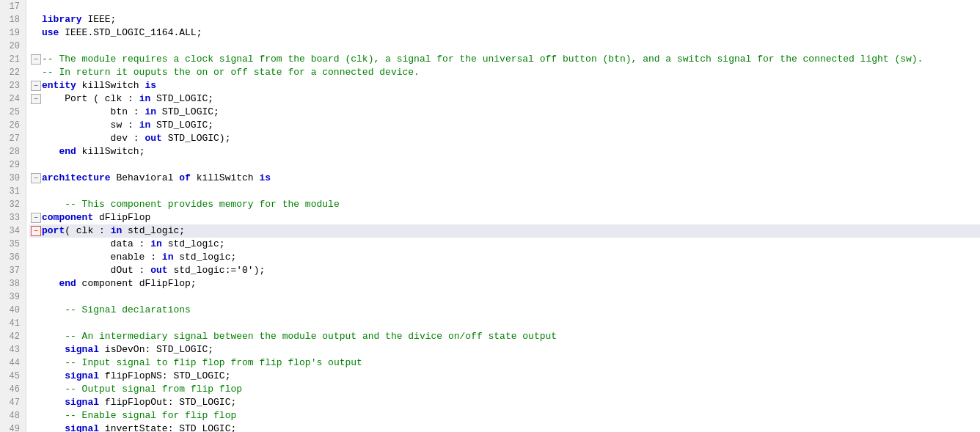  I want to click on code-token: flipFlopOut: STD_LOGIC;, so click(167, 403).